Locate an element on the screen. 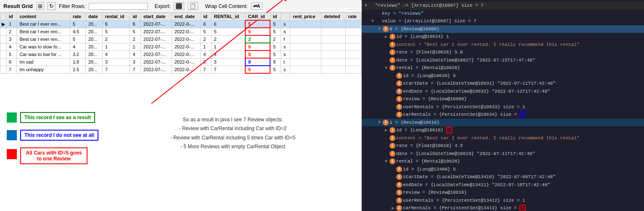  tree-node: irental = {Rental@10620} is located at coordinates (503, 162).